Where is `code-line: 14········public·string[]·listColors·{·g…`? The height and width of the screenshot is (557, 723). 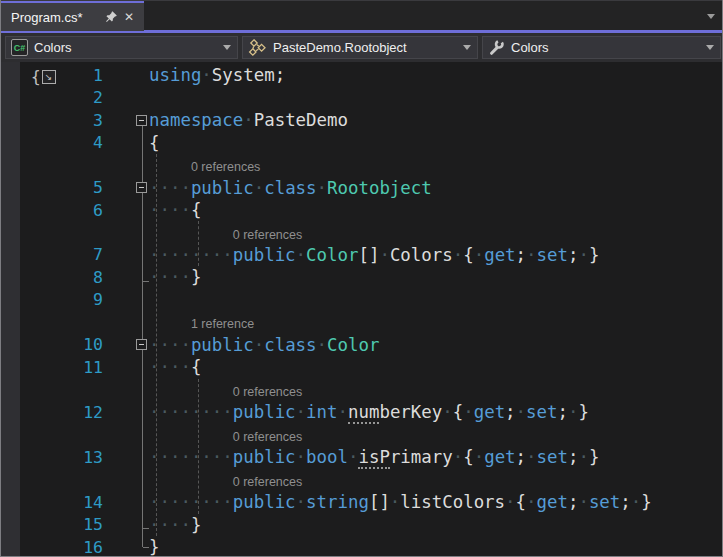 code-line: 14········public·string[]·listColors·{·g… is located at coordinates (362, 502).